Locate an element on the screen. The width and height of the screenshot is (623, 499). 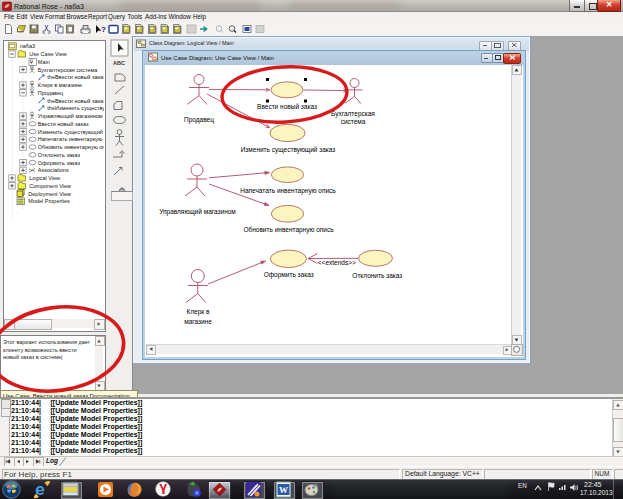
svg-text: Main is located at coordinates (44, 62).